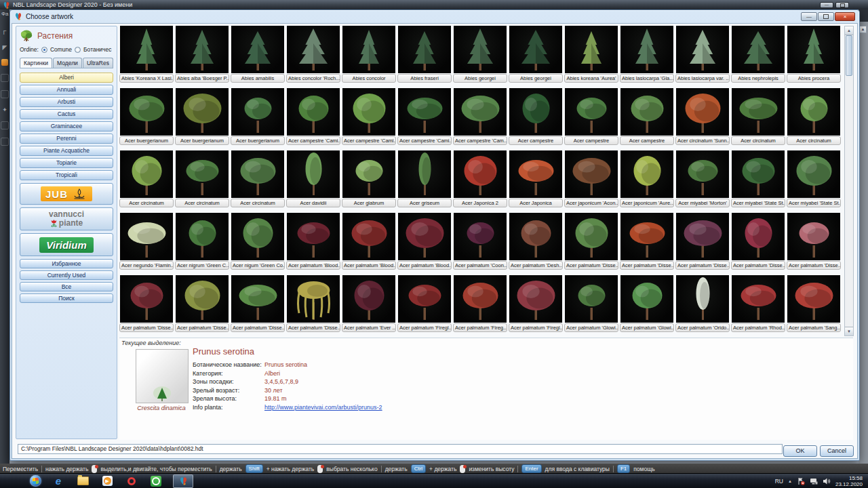 The image size is (868, 488). Describe the element at coordinates (779, 481) in the screenshot. I see `tray-language: RU` at that location.